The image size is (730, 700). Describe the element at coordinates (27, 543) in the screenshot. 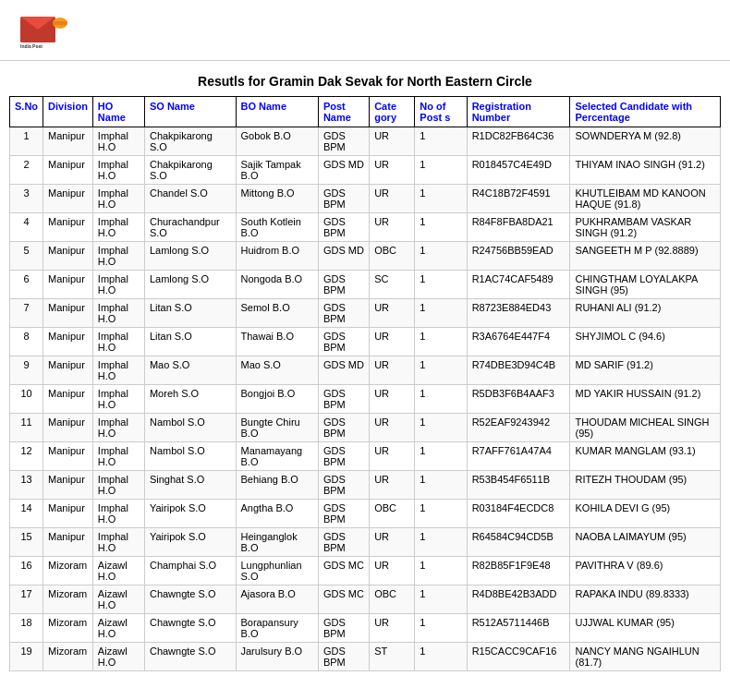

I see `cell-sno: 15` at that location.